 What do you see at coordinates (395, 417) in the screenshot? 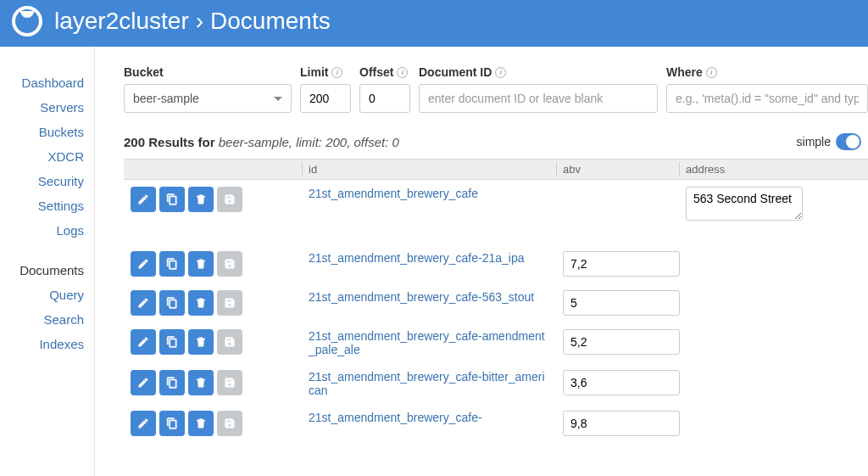
I see `document-id-link: 21st_amendment_brewery_cafe-` at bounding box center [395, 417].